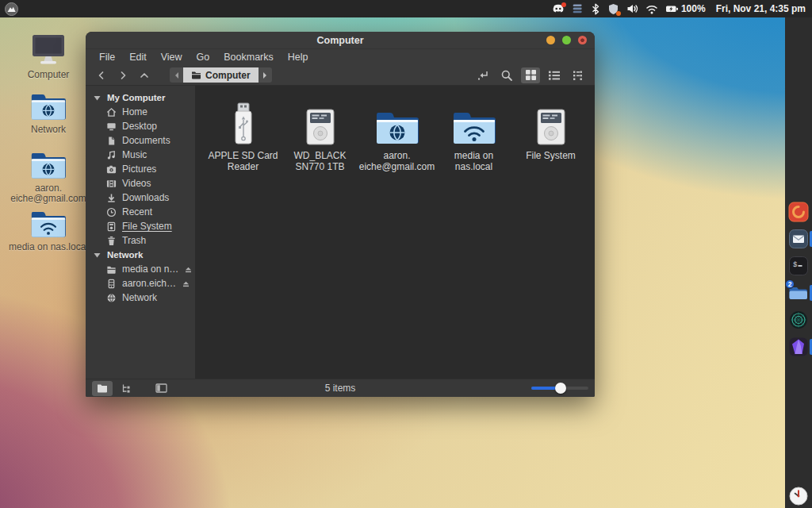  What do you see at coordinates (340, 387) in the screenshot?
I see `statusbar: 5 items` at bounding box center [340, 387].